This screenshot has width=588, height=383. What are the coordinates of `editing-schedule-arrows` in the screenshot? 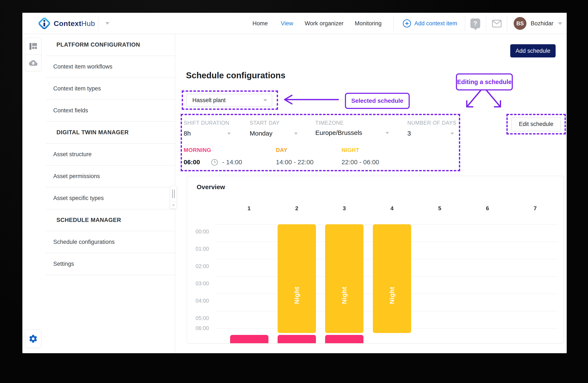 It's located at (484, 101).